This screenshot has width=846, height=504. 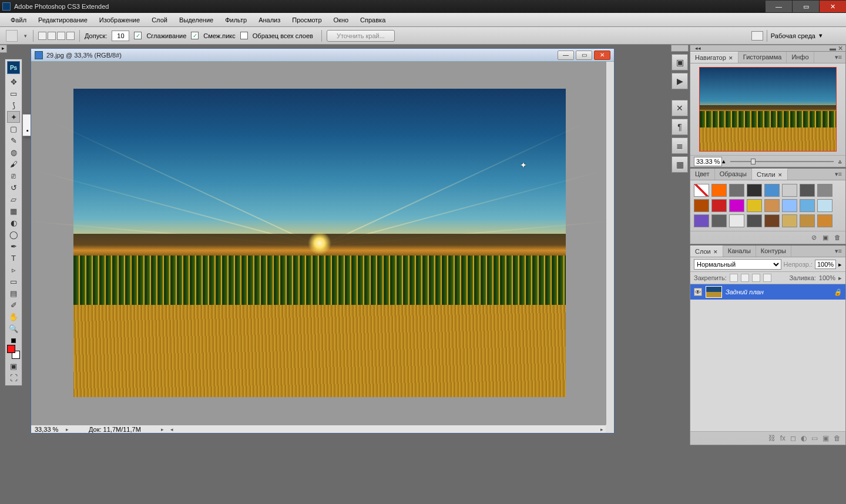 I want to click on zoom-out-icon: ▴, so click(x=724, y=161).